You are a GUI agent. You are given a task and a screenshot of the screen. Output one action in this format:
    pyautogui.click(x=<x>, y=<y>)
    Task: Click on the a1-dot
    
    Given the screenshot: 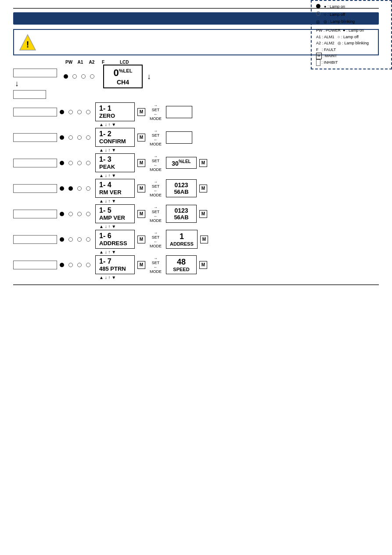 What is the action you would take?
    pyautogui.click(x=75, y=76)
    